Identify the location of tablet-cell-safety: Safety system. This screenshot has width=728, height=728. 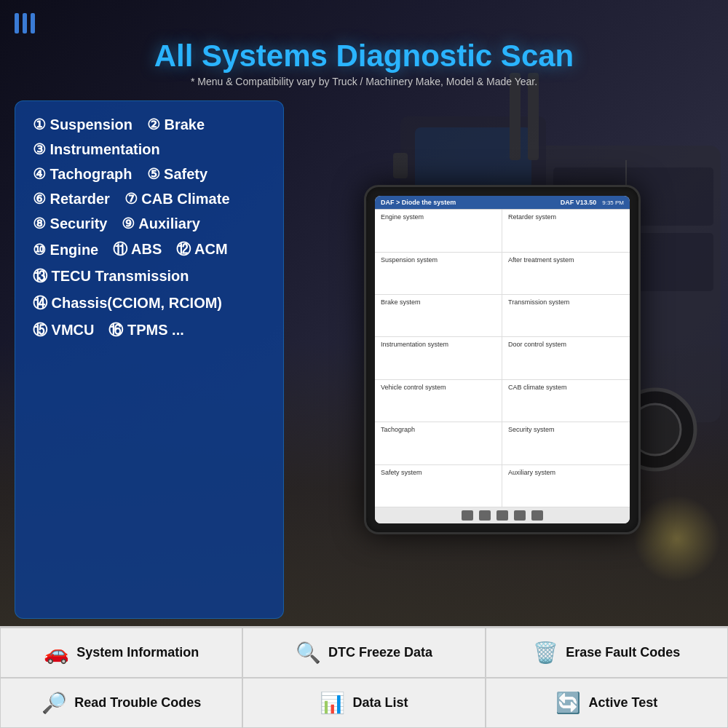
(438, 486).